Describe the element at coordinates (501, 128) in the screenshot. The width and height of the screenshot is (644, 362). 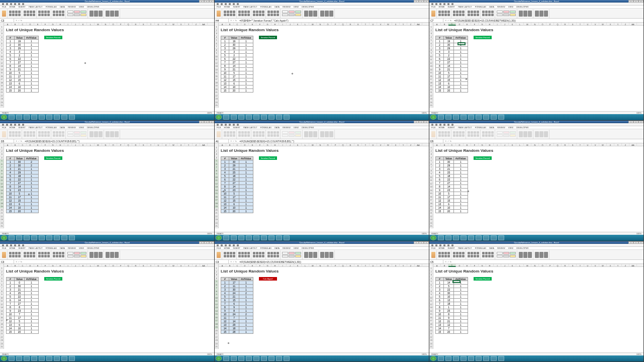
I see `tab-review: REVIEW` at that location.